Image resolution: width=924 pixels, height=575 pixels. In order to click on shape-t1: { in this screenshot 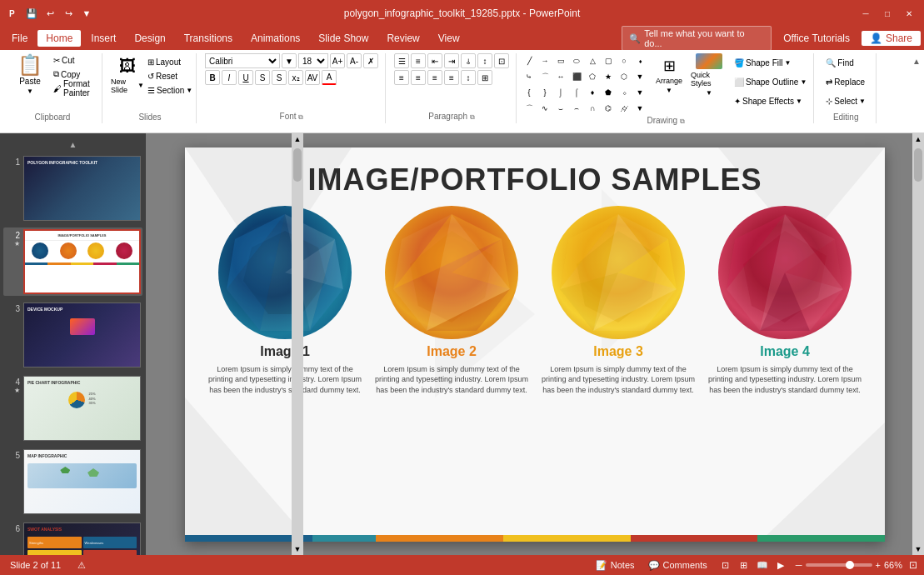, I will do `click(529, 92)`.